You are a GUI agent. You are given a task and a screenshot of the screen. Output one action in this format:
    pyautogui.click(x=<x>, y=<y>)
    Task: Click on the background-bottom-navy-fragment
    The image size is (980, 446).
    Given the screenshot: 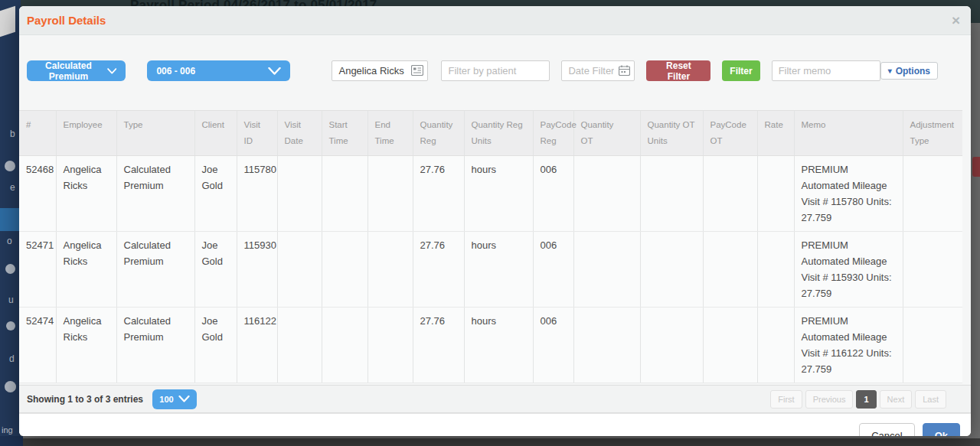 What is the action you would take?
    pyautogui.click(x=11, y=441)
    